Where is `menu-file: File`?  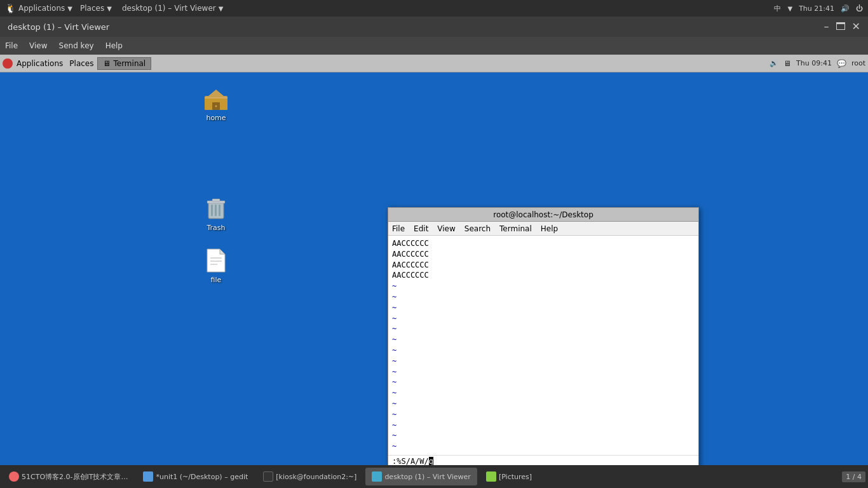 menu-file: File is located at coordinates (11, 46).